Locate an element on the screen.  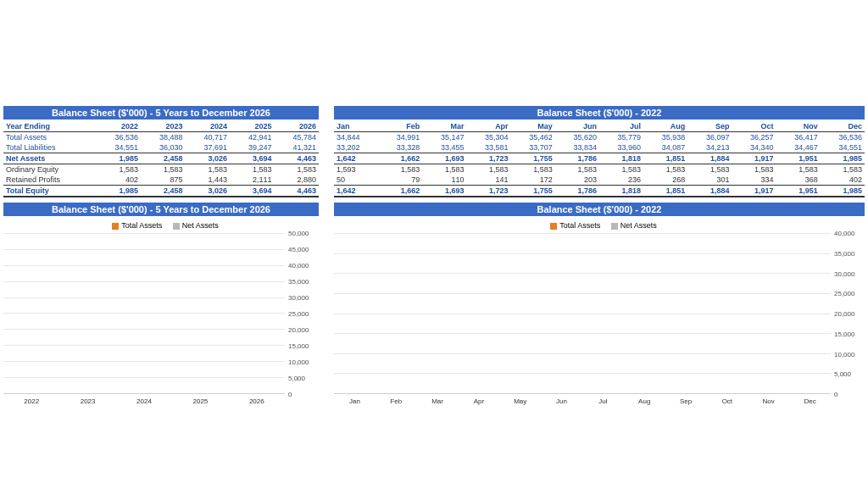
cell: 3,026 is located at coordinates (208, 159).